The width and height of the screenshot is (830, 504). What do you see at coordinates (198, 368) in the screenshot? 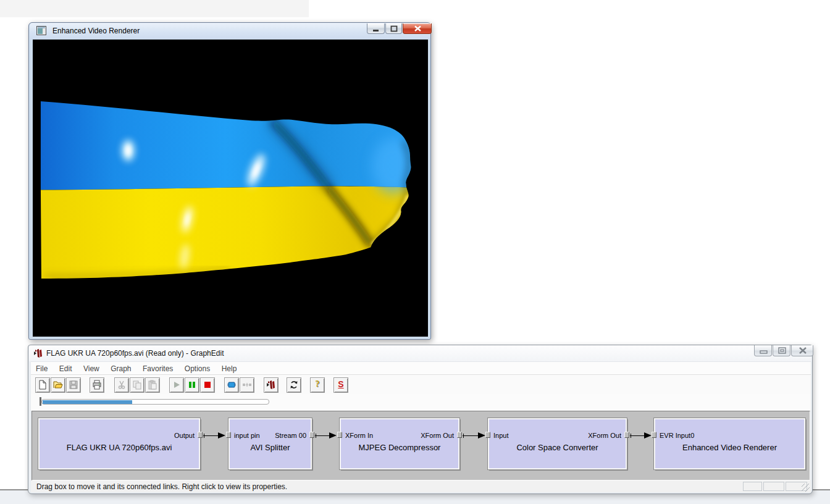
I see `menu-options: Options` at bounding box center [198, 368].